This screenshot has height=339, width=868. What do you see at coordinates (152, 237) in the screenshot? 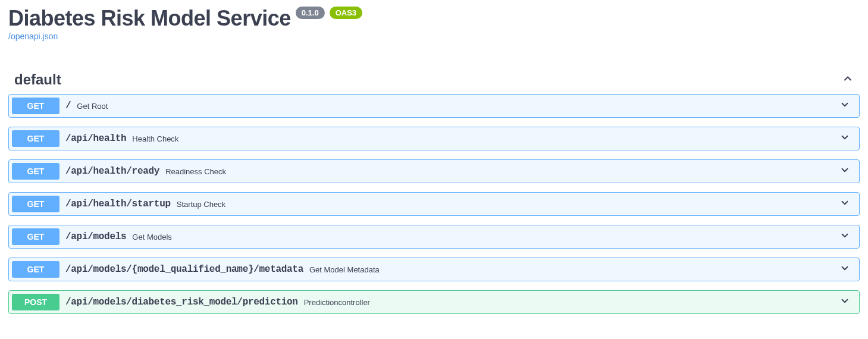
I see `operation-summary: Get Models` at bounding box center [152, 237].